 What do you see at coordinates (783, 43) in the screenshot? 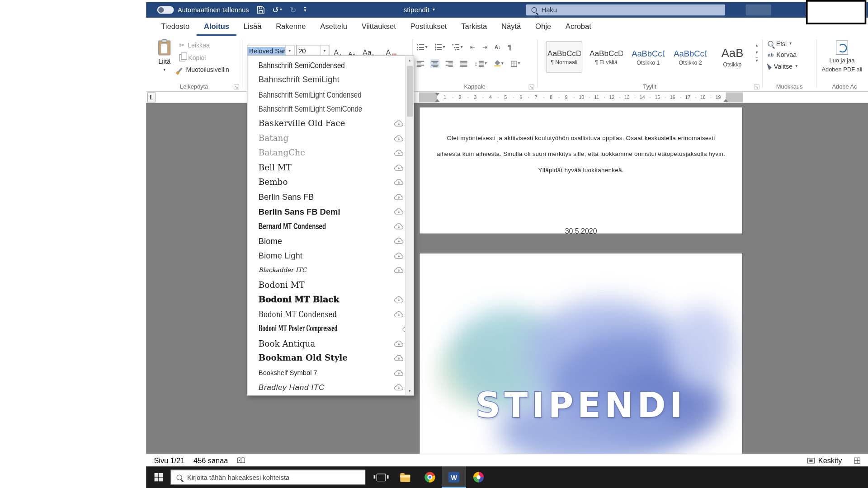
I see `find-button: Etsi ▾` at bounding box center [783, 43].